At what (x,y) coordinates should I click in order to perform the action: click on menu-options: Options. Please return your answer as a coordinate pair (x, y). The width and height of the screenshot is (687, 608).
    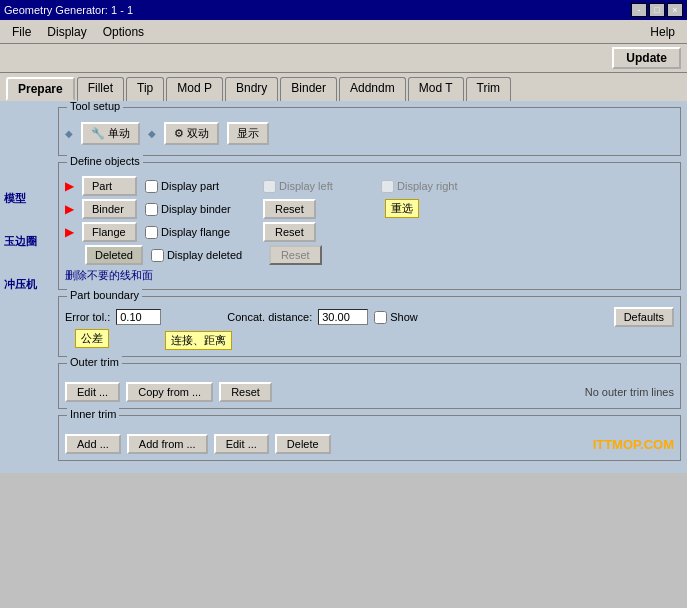
    Looking at the image, I should click on (124, 32).